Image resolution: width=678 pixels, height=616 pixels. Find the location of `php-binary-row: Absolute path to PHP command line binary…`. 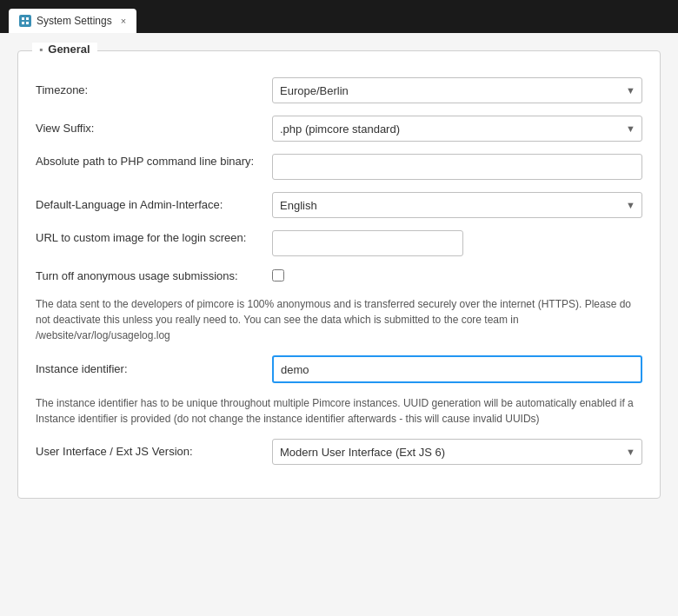

php-binary-row: Absolute path to PHP command line binary… is located at coordinates (339, 167).